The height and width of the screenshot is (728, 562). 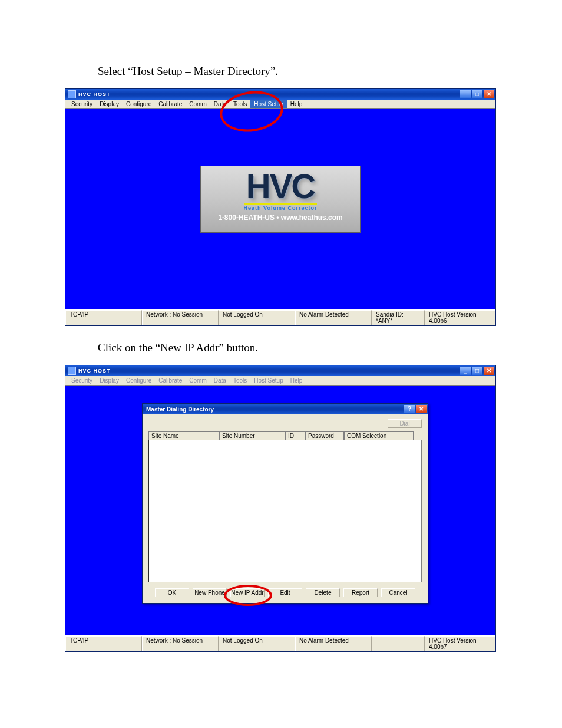 What do you see at coordinates (280, 104) in the screenshot?
I see `menubar: Security Display Configure Calibrate Com…` at bounding box center [280, 104].